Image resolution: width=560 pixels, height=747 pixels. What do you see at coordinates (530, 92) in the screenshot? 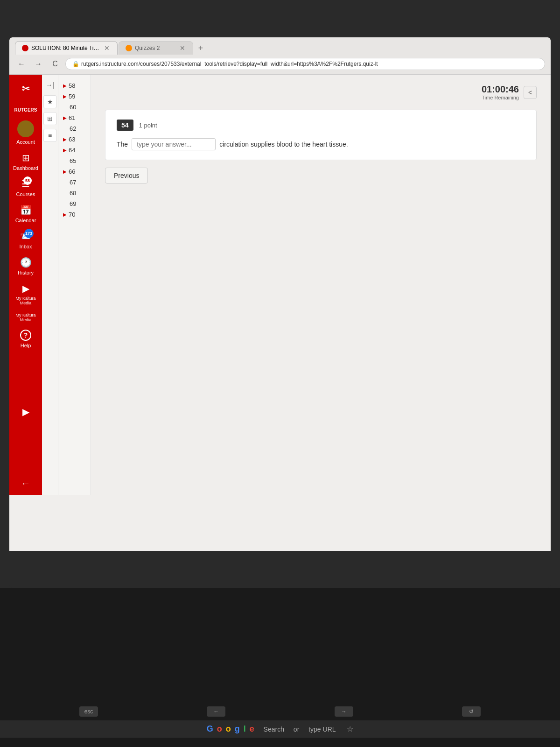
I see `timer-collapse-button: <` at bounding box center [530, 92].